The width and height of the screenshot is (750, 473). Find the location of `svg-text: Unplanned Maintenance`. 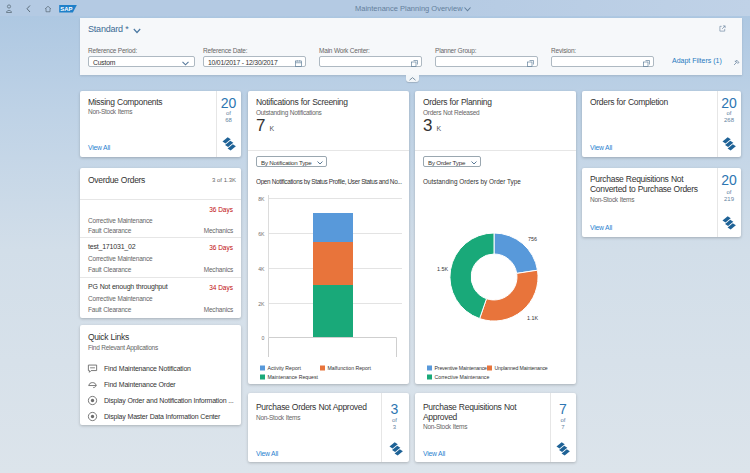

svg-text: Unplanned Maintenance is located at coordinates (522, 368).